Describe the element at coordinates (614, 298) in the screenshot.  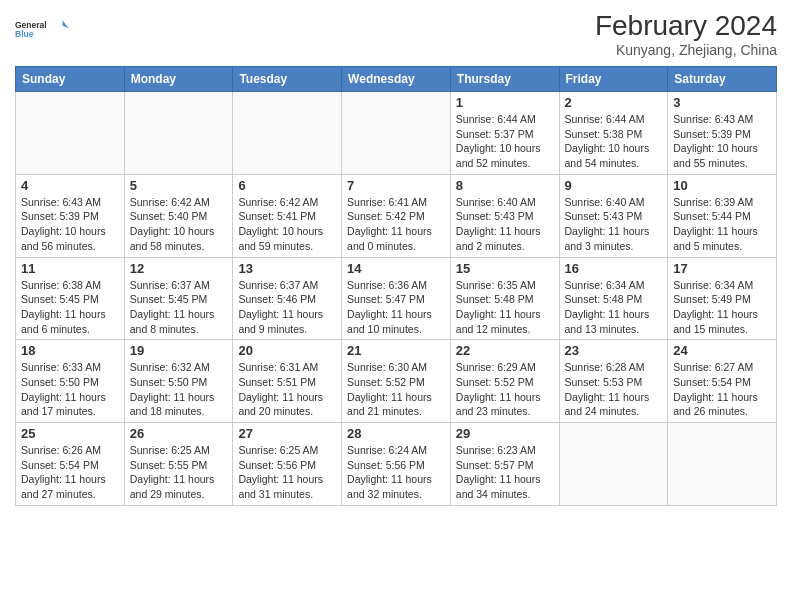
I see `calendar-cell: 16Sunrise: 6:34 AM Sunset: 5:48 PM Dayli…` at that location.